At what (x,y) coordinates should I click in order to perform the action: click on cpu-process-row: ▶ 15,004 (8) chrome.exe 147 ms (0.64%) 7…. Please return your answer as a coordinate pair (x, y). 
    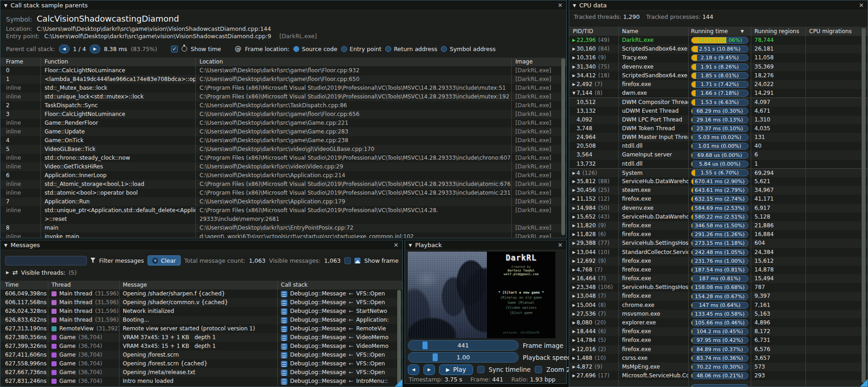
    Looking at the image, I should click on (718, 306).